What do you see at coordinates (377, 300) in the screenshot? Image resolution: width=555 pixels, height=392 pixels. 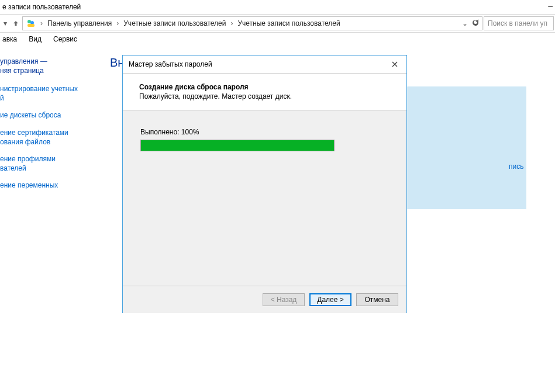 I see `cancel-button: Отмена` at bounding box center [377, 300].